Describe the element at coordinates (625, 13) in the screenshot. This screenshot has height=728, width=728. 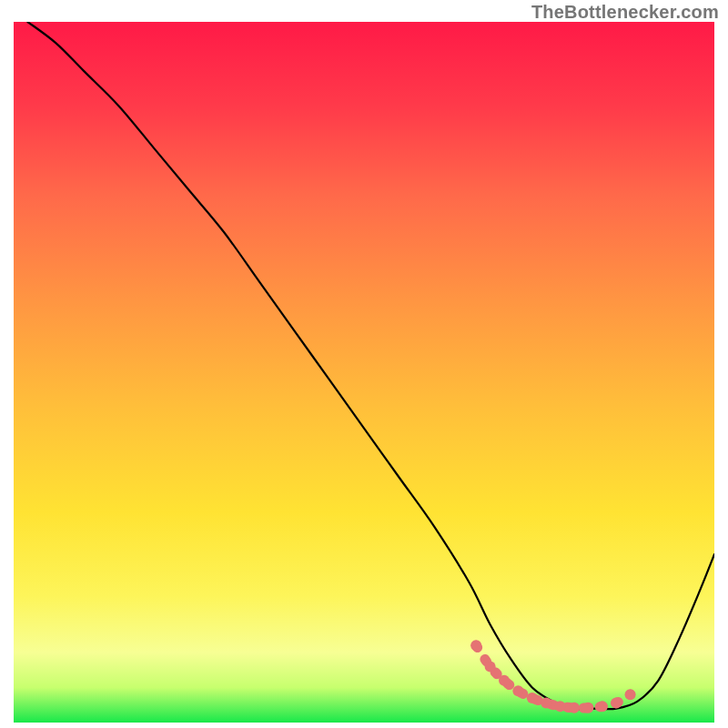
I see `watermark-text: TheBottlenecker.com` at that location.